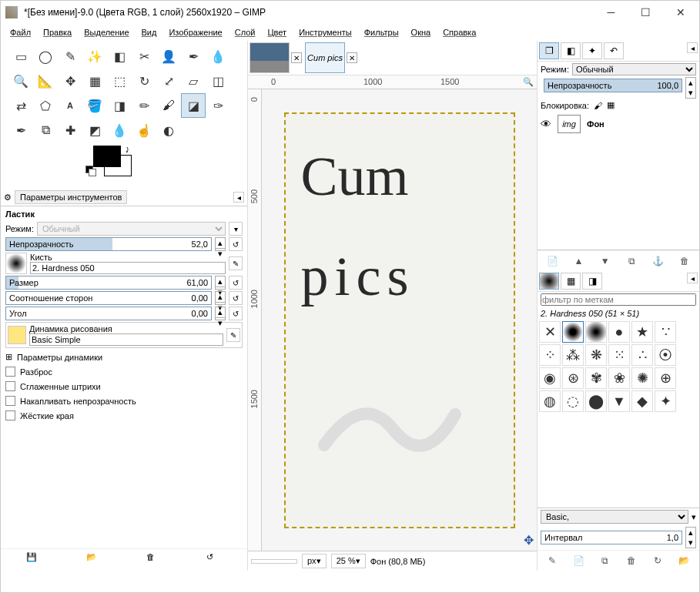 The height and width of the screenshot is (593, 700). What do you see at coordinates (106, 32) in the screenshot?
I see `menu-select: Выделение` at bounding box center [106, 32].